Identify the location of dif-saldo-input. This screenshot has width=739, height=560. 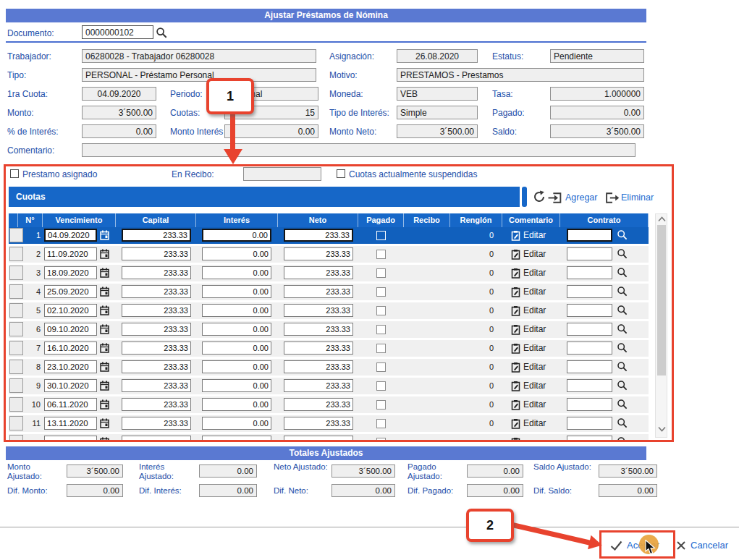
(628, 491).